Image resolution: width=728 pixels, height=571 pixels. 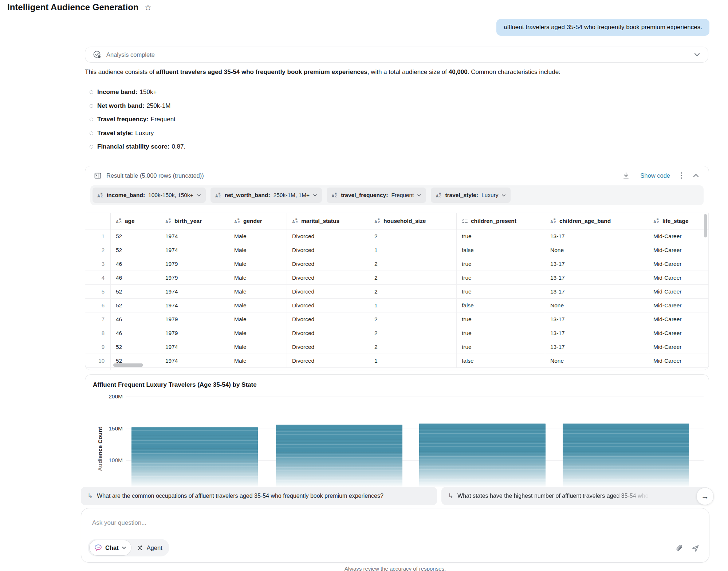 What do you see at coordinates (705, 226) in the screenshot?
I see `vertical-scrollbar` at bounding box center [705, 226].